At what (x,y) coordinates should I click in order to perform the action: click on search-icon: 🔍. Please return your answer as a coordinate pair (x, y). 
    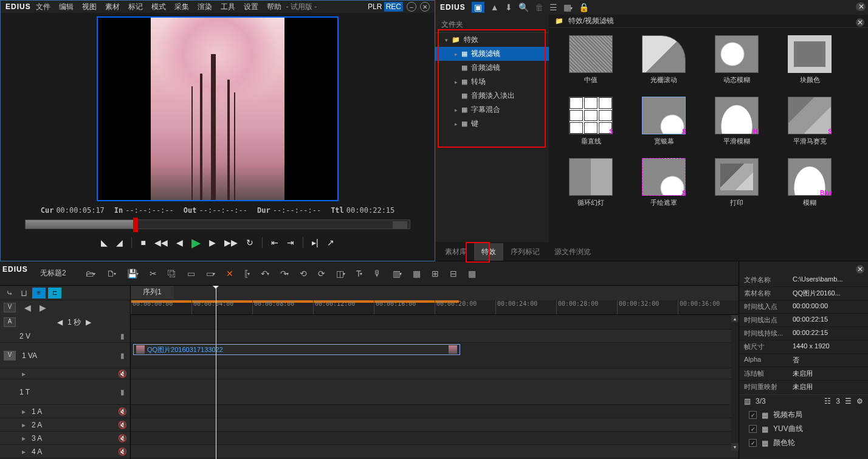
    Looking at the image, I should click on (524, 7).